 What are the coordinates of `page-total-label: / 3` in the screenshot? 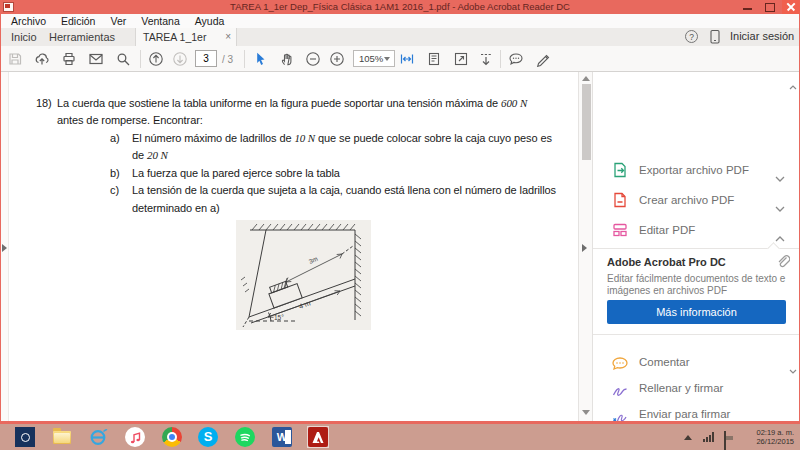 It's located at (228, 60).